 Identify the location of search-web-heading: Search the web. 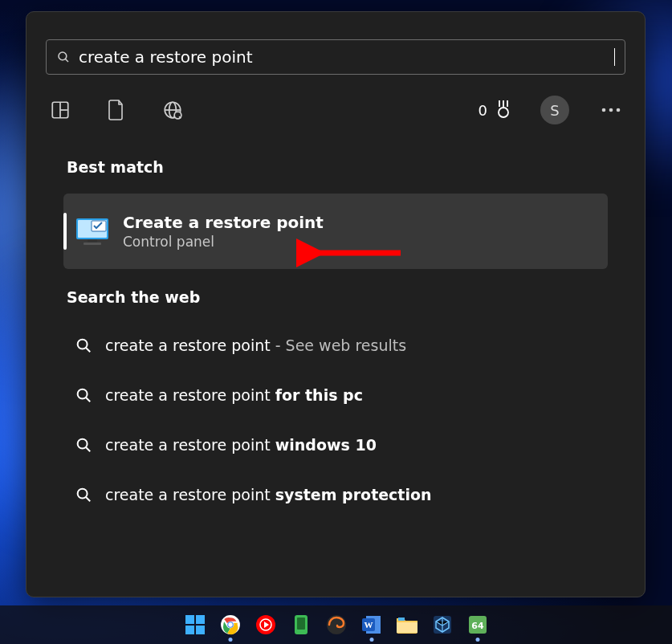
(356, 297).